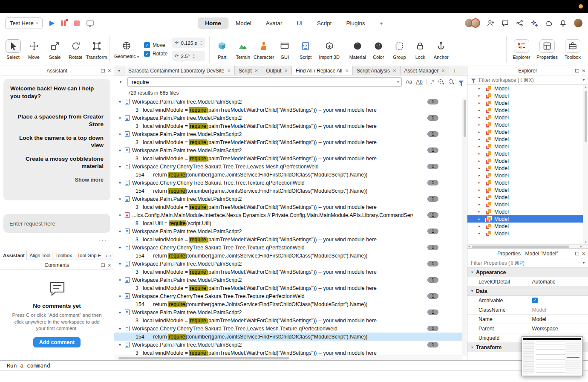 The width and height of the screenshot is (588, 382). What do you see at coordinates (222, 49) in the screenshot?
I see `insert-part-button: Part` at bounding box center [222, 49].